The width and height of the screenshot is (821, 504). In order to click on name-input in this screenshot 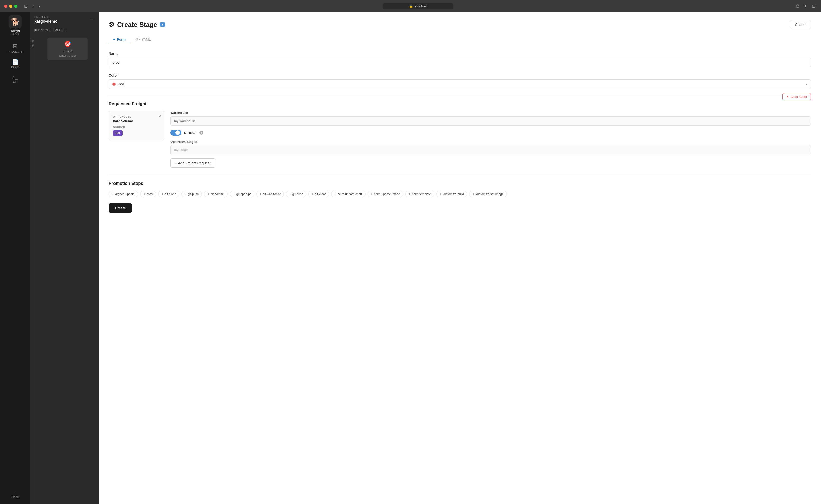, I will do `click(460, 63)`.